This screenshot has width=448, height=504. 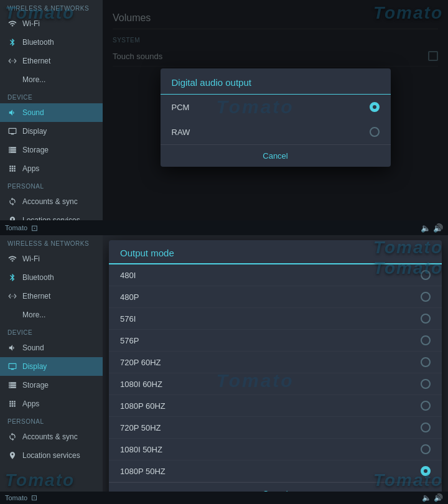 I want to click on output-option-1080i50: 1080I 50HZ, so click(x=275, y=449).